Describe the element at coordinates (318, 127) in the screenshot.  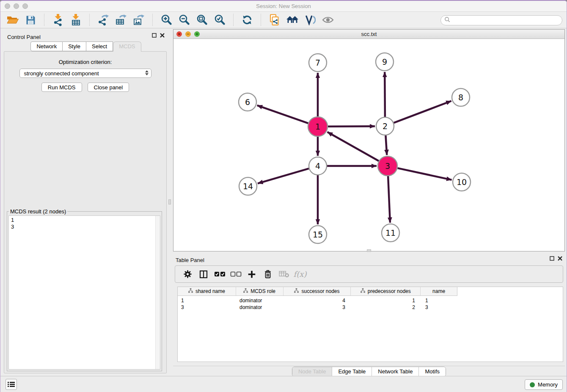
I see `graph-node-1: 1` at that location.